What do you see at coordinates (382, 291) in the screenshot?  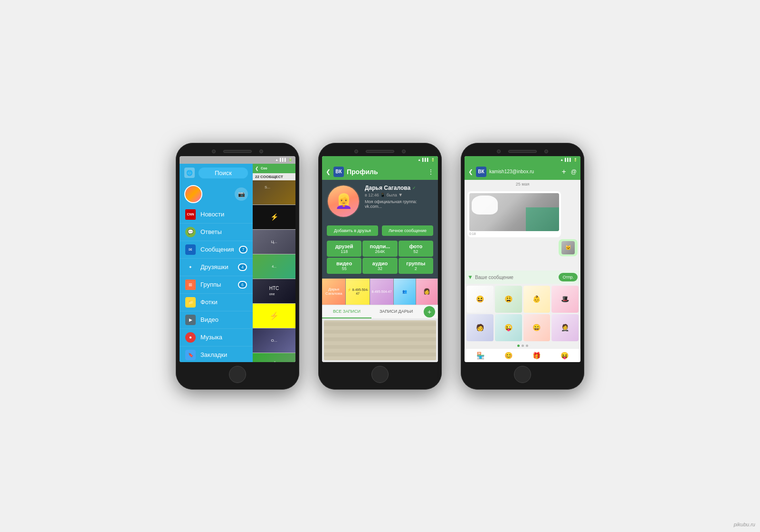 I see `photo-3: 8-495-504-47` at bounding box center [382, 291].